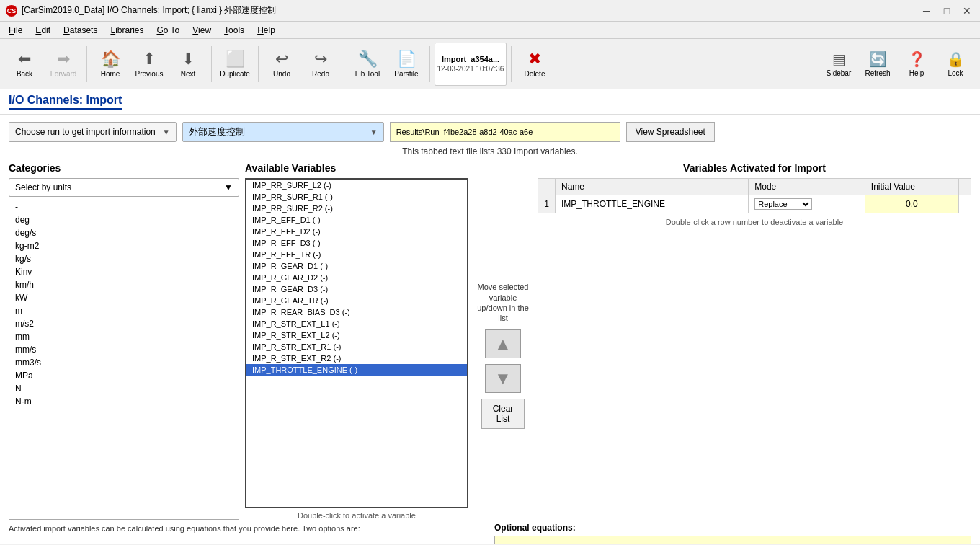 This screenshot has height=545, width=980. What do you see at coordinates (839, 64) in the screenshot?
I see `sidebar-button: ▤ Sidebar` at bounding box center [839, 64].